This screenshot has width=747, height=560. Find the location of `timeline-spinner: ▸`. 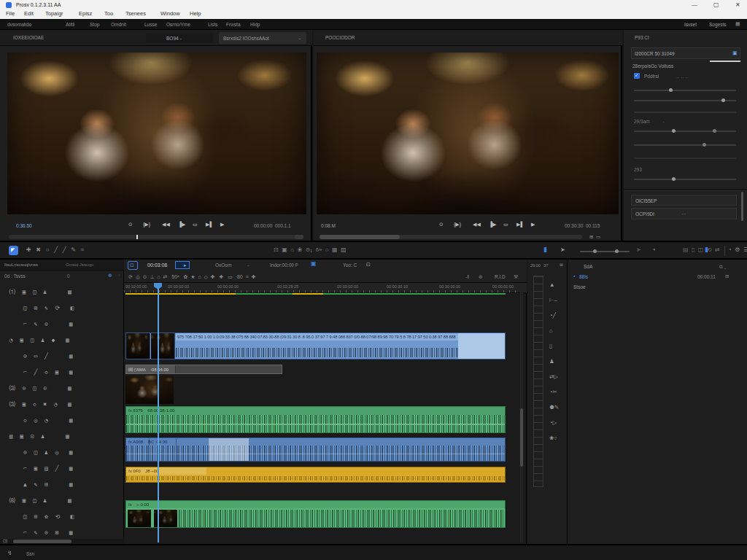

timeline-spinner: ▸ is located at coordinates (182, 265).